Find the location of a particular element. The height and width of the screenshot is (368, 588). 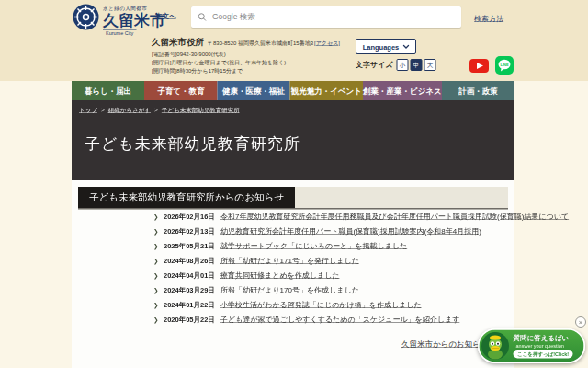

search-input is located at coordinates (333, 17).